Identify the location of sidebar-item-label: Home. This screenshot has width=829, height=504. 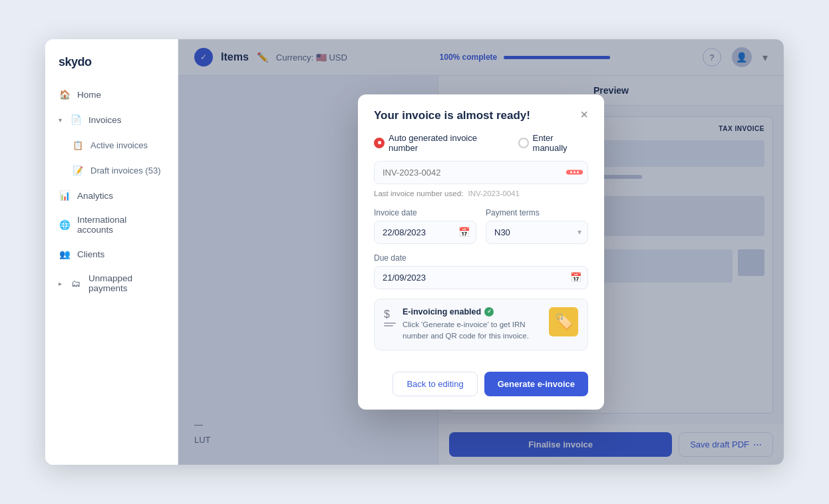
(89, 94).